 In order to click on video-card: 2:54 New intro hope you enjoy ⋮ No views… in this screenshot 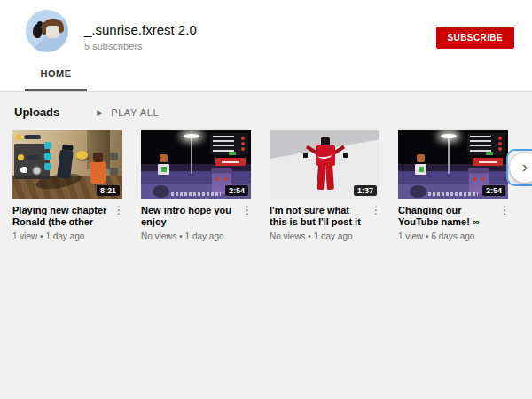, I will do `click(196, 186)`.